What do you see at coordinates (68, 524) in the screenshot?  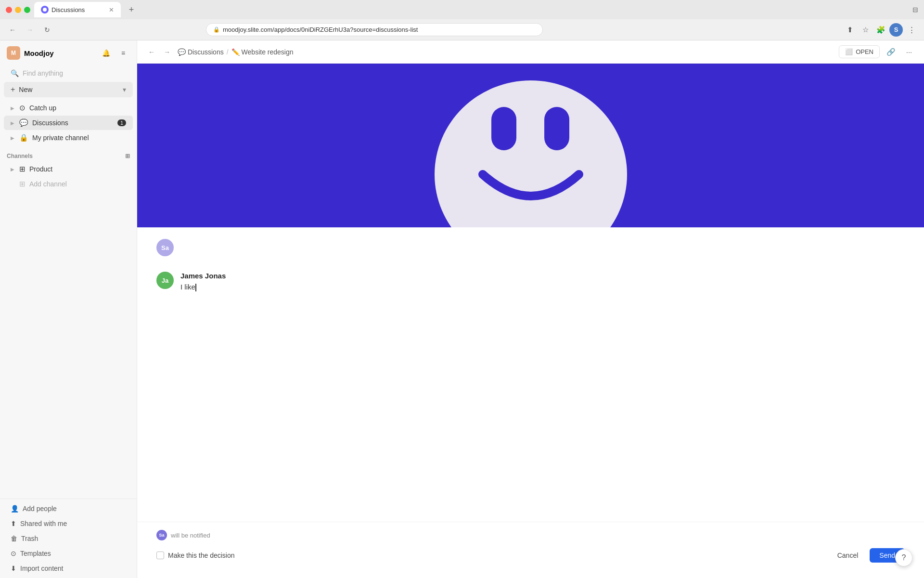 I see `sidebar-item-shared-with-me: ⬆ Shared with me` at bounding box center [68, 524].